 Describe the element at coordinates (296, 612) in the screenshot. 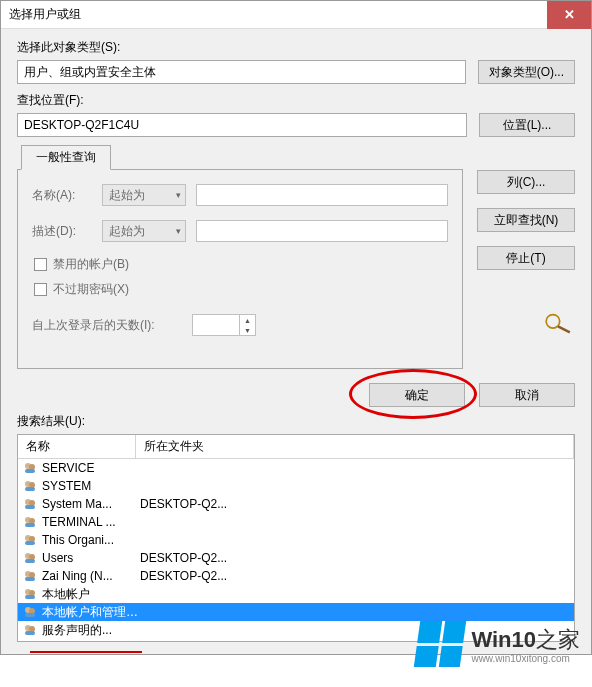

I see `list-item: 本地帐户和管理员组成员` at that location.